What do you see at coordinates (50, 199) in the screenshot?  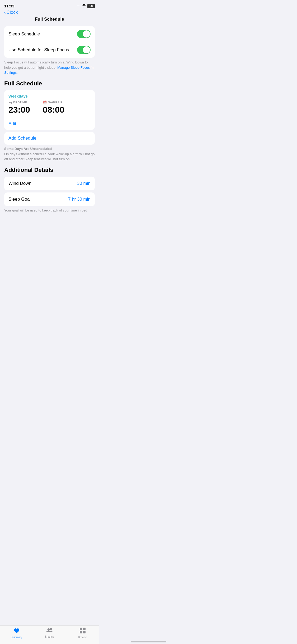 I see `sleep-goal-card: Sleep Goal 7 hr 30 min` at bounding box center [50, 199].